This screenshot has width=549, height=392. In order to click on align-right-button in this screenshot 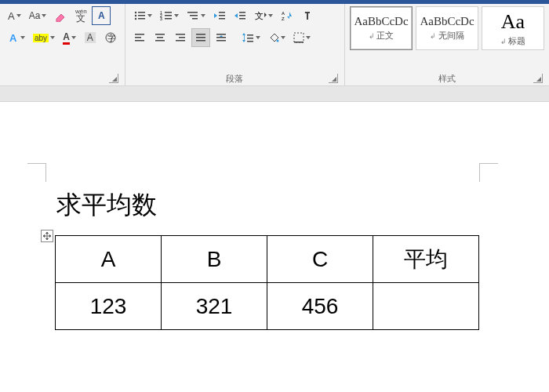, I will do `click(180, 38)`.